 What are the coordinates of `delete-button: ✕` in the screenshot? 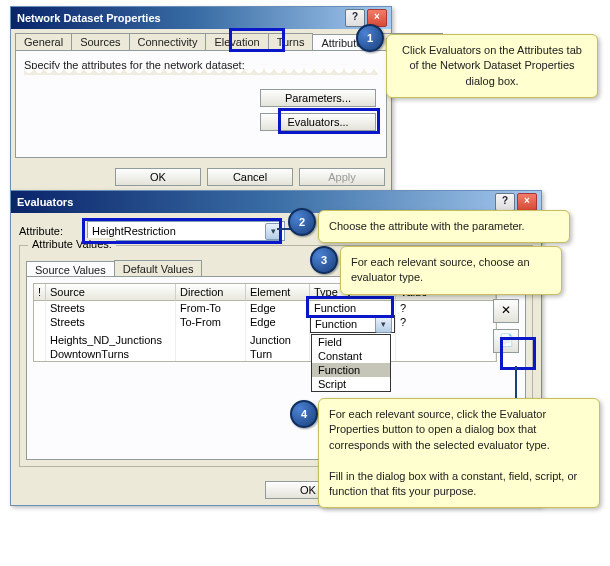 It's located at (506, 311).